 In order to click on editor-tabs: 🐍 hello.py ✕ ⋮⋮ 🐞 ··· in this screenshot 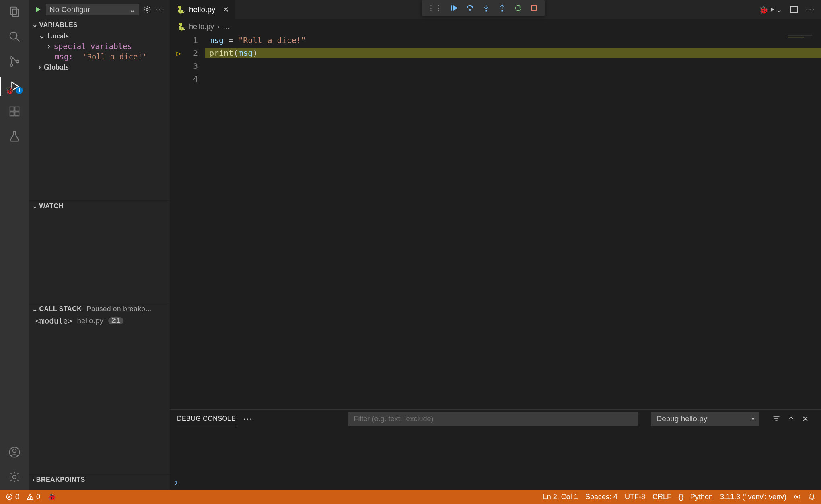, I will do `click(496, 10)`.